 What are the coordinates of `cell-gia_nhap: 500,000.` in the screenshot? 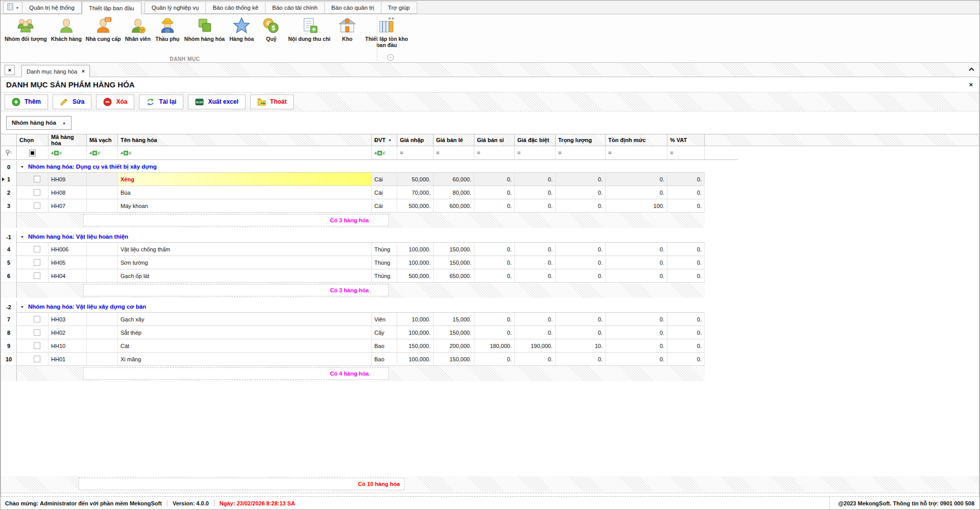 It's located at (416, 206).